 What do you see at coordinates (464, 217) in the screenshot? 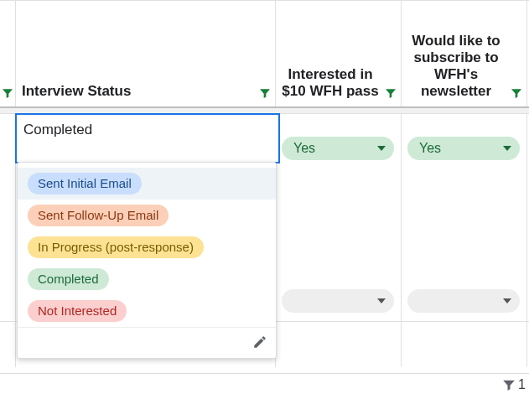
I see `cell-newsletter: Yes` at bounding box center [464, 217].